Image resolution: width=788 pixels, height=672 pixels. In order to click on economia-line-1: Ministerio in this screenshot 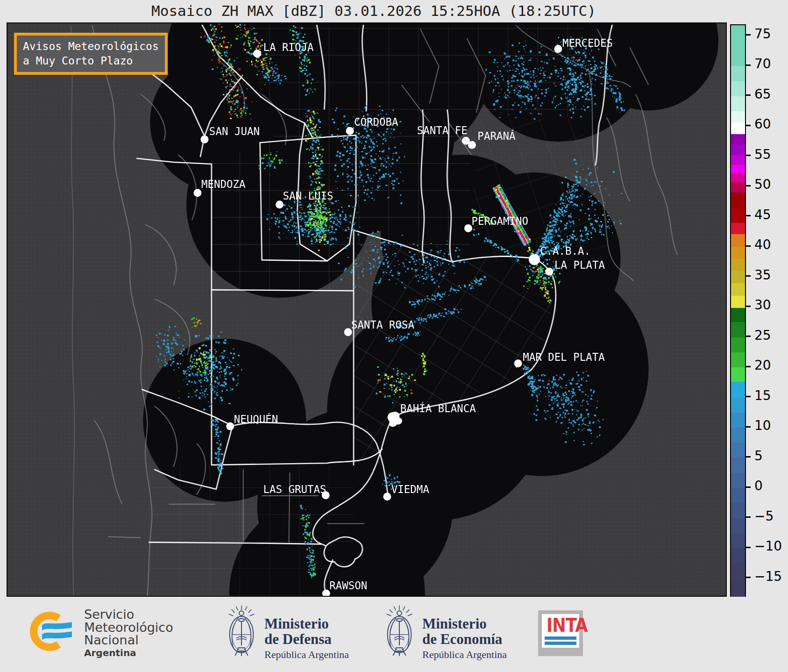, I will do `click(464, 624)`.